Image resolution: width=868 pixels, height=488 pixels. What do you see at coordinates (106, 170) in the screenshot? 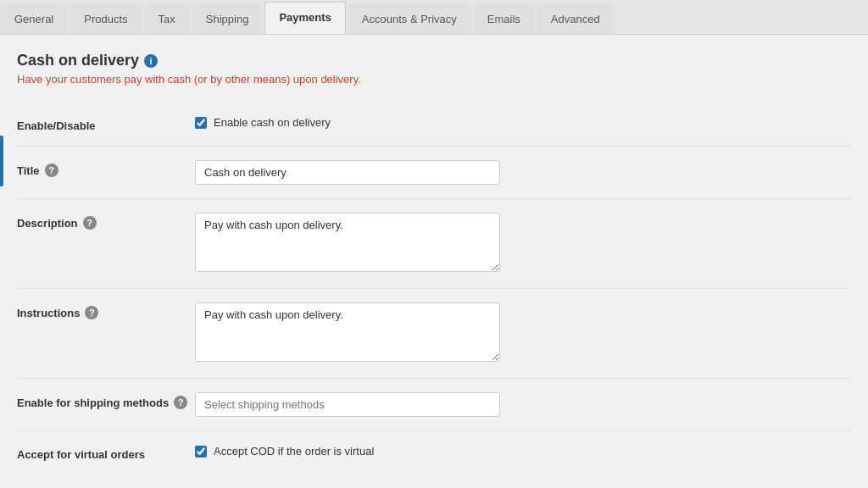
I see `title-label-group: Title ?` at bounding box center [106, 170].